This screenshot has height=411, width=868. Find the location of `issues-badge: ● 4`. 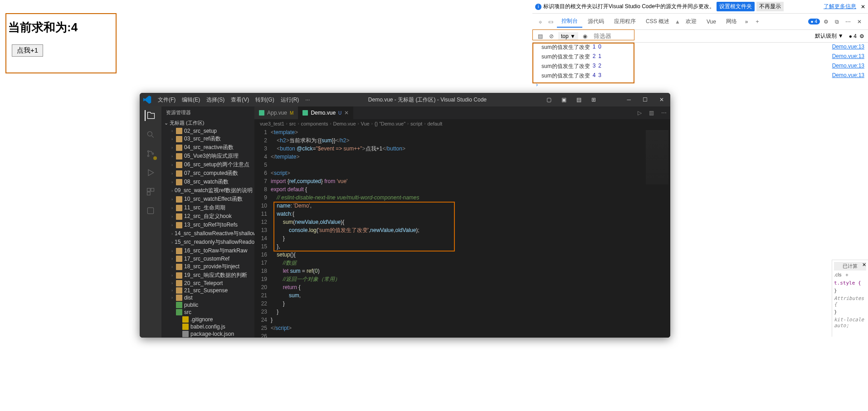

issues-badge: ● 4 is located at coordinates (814, 22).